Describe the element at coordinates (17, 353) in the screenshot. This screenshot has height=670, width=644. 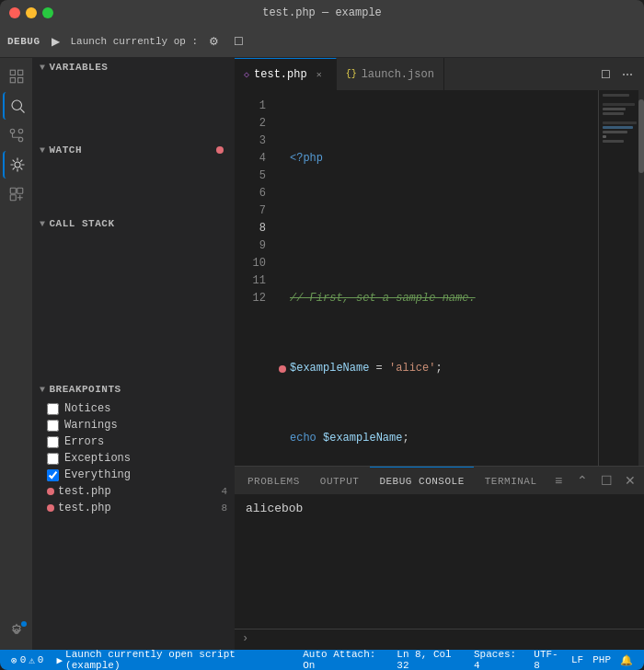
I see `activity-bar` at that location.